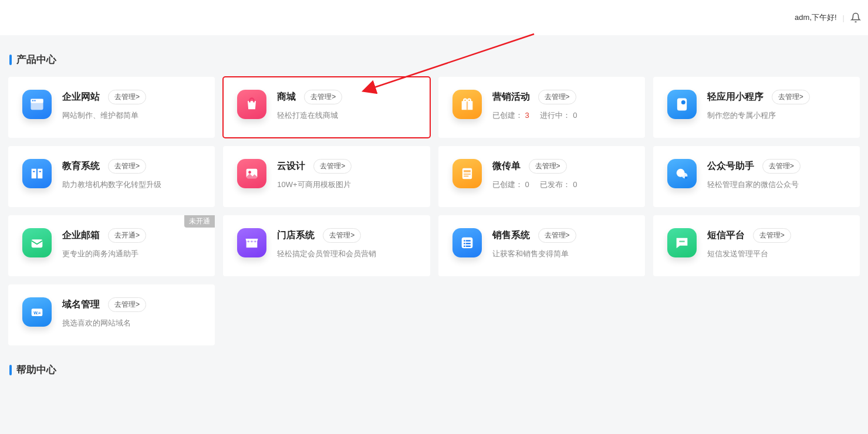 Image resolution: width=868 pixels, height=434 pixels. Describe the element at coordinates (542, 107) in the screenshot. I see `product-card: 营销活动 去管理> 已创建：3 进行中：0` at that location.